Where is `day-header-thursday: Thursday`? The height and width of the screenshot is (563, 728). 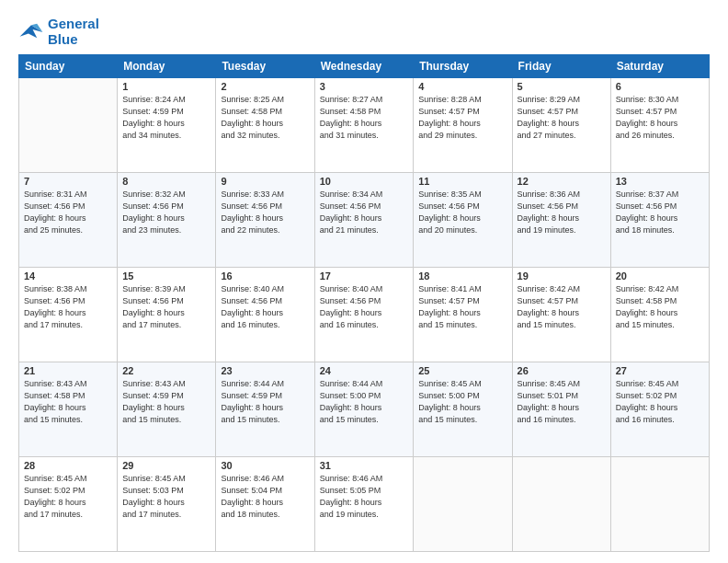
day-header-thursday: Thursday is located at coordinates (463, 66).